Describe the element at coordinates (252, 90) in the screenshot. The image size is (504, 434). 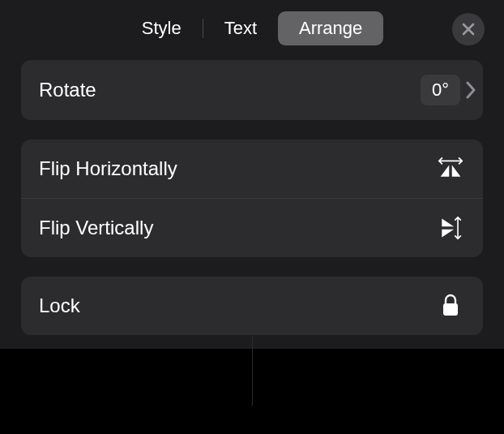
I see `rotate-group: Rotate 0°` at that location.